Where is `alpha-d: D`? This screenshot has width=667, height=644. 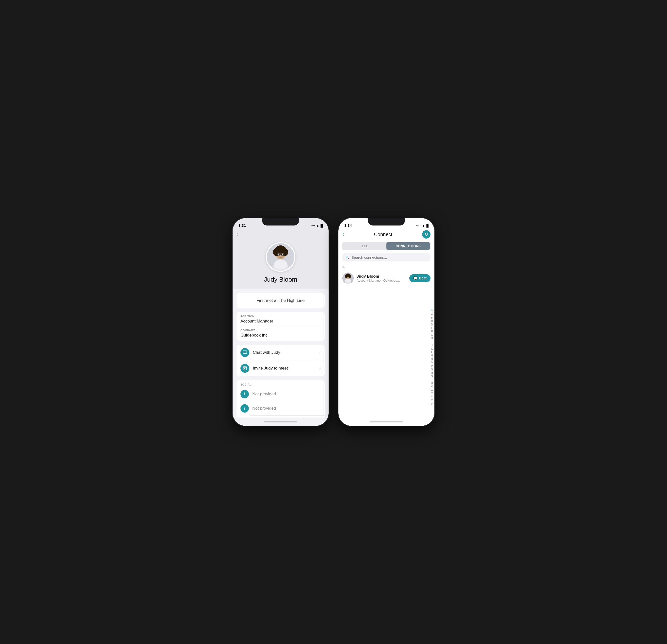
alpha-d: D is located at coordinates (432, 325).